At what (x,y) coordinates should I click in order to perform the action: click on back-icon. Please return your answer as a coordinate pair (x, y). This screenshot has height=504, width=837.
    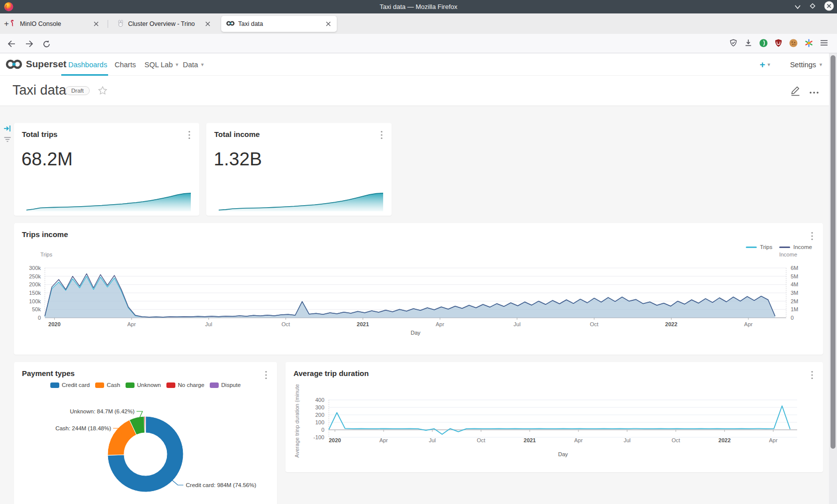
    Looking at the image, I should click on (11, 44).